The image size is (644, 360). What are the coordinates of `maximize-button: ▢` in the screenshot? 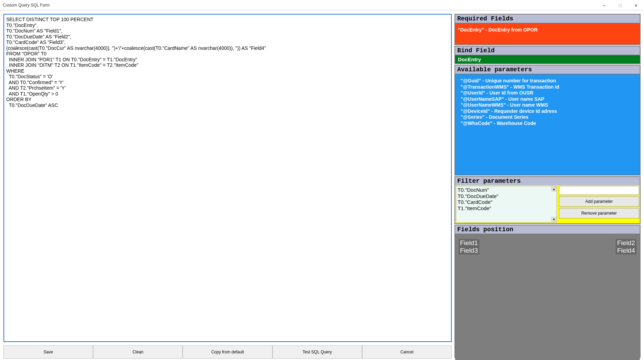 It's located at (620, 5).